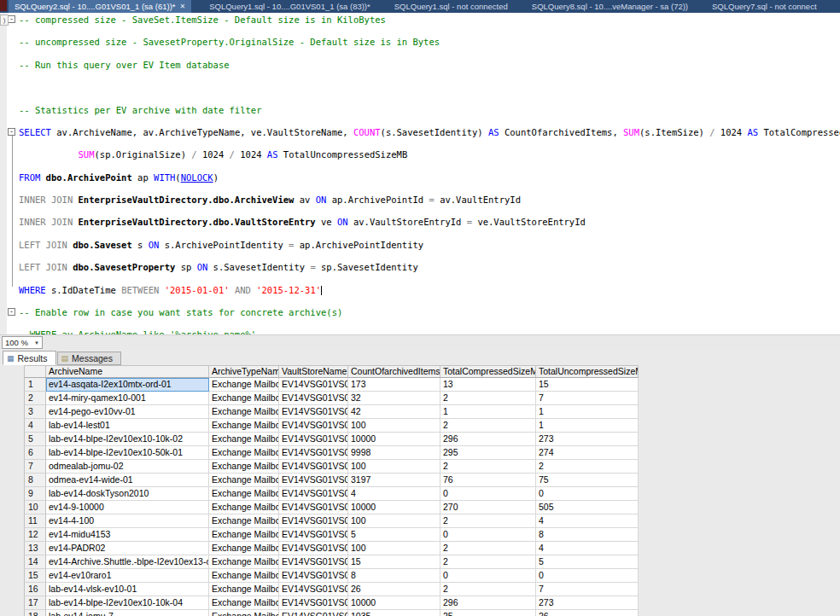 The height and width of the screenshot is (616, 840). What do you see at coordinates (128, 453) in the screenshot?
I see `cell: lab-ev14-blpe-I2ev10ex10-50k-01` at bounding box center [128, 453].